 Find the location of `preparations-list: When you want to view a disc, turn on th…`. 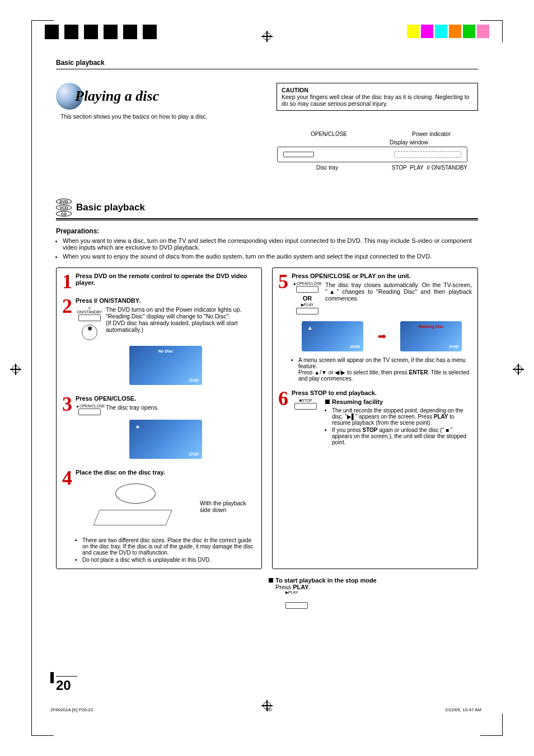

preparations-list: When you want to view a disc, turn on th… is located at coordinates (267, 248).